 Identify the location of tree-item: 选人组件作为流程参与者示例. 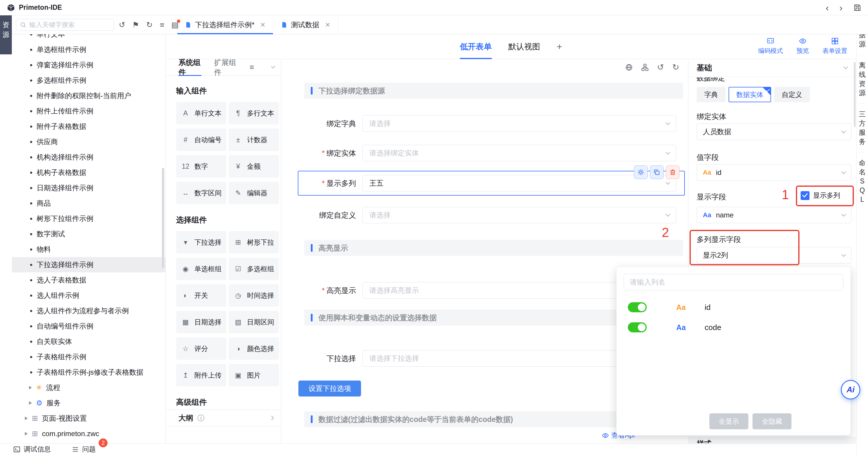
(89, 311).